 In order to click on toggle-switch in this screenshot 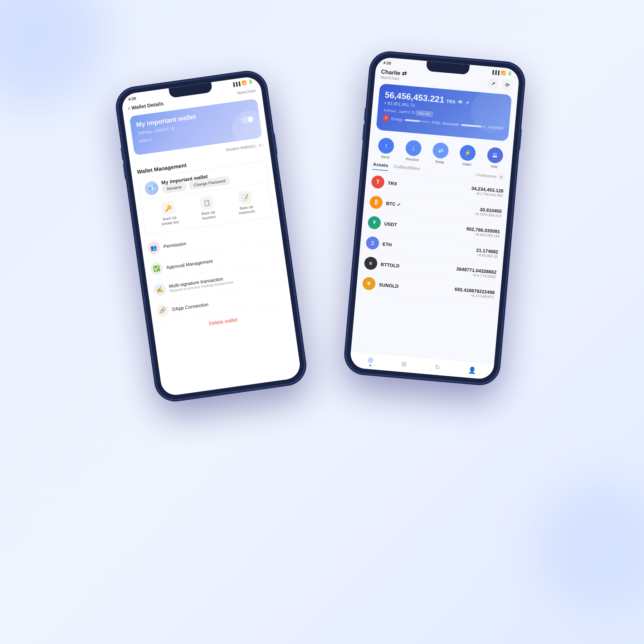, I will do `click(247, 119)`.